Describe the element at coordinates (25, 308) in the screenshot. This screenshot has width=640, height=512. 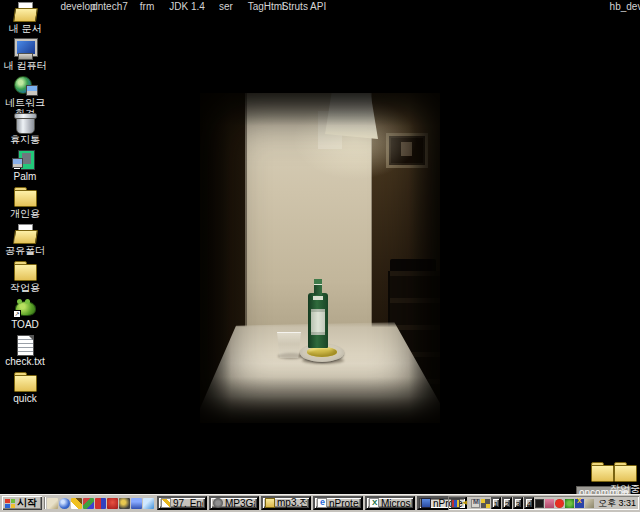
I see `toad-frog-icon` at that location.